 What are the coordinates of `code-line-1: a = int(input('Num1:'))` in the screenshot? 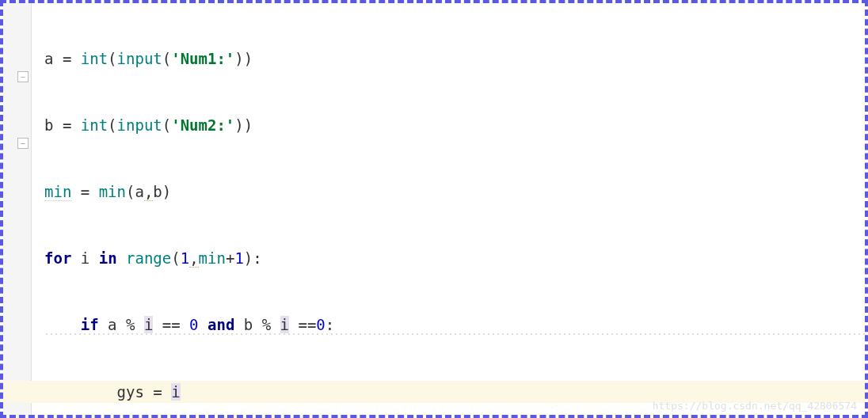 It's located at (456, 59).